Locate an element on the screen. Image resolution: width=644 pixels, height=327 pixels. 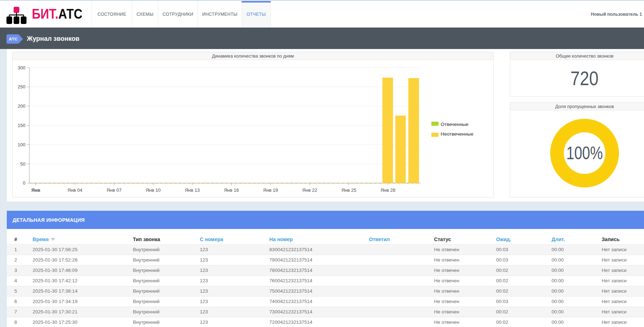
svg-text: 100 is located at coordinates (21, 145).